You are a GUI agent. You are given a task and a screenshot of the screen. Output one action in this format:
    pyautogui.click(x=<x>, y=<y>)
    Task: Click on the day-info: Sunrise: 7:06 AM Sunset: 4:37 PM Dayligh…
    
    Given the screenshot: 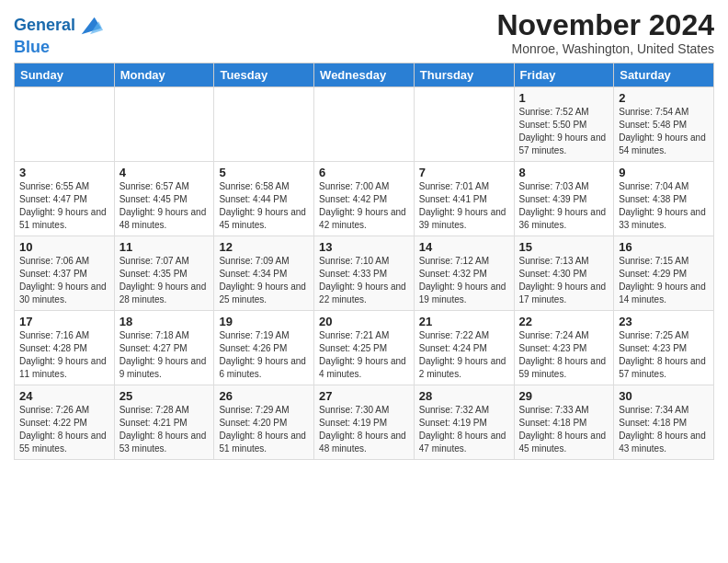 What is the action you would take?
    pyautogui.click(x=64, y=281)
    